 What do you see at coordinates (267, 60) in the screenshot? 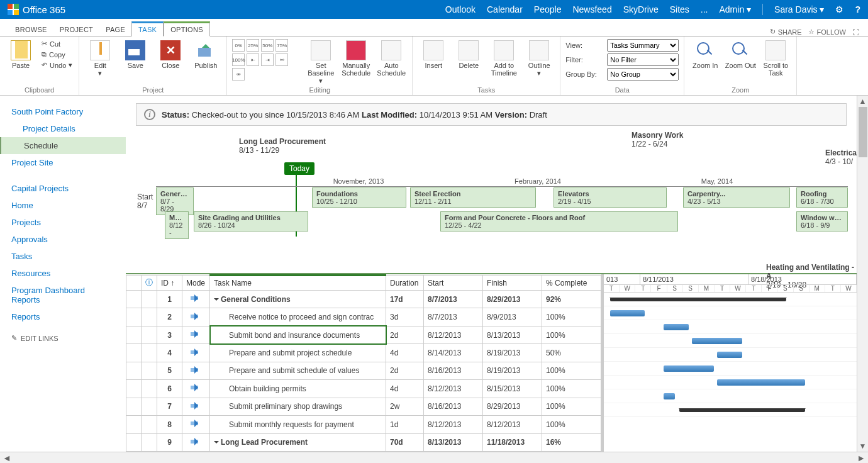
I see `indent-icon: ⇥` at bounding box center [267, 60].